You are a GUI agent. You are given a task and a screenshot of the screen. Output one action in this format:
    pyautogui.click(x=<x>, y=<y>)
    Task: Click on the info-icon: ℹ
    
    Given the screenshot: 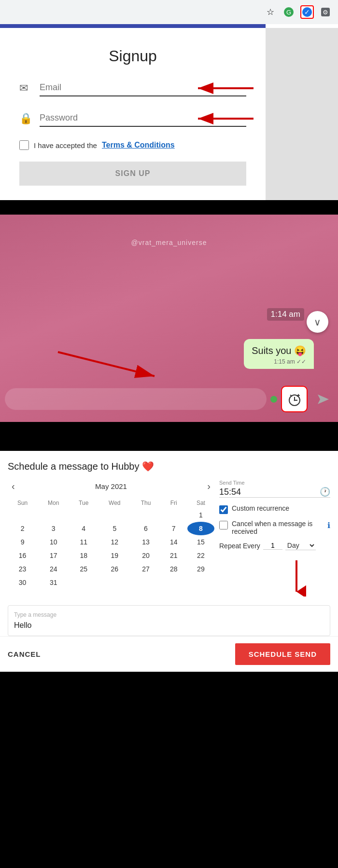 What is the action you would take?
    pyautogui.click(x=329, y=526)
    